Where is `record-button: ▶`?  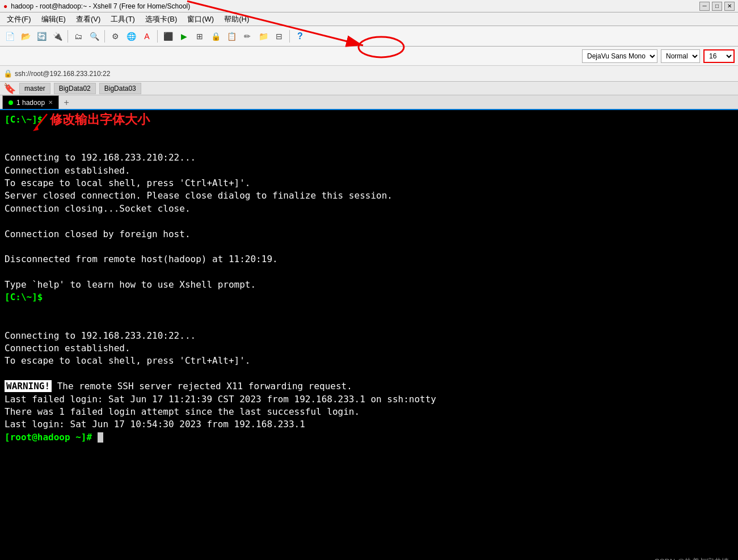 record-button: ▶ is located at coordinates (184, 36).